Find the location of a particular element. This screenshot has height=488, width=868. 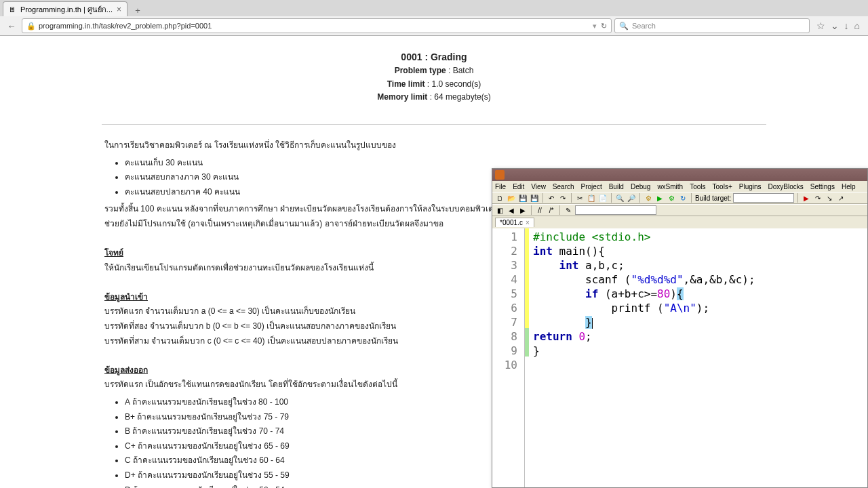

menu-view: View is located at coordinates (538, 187).